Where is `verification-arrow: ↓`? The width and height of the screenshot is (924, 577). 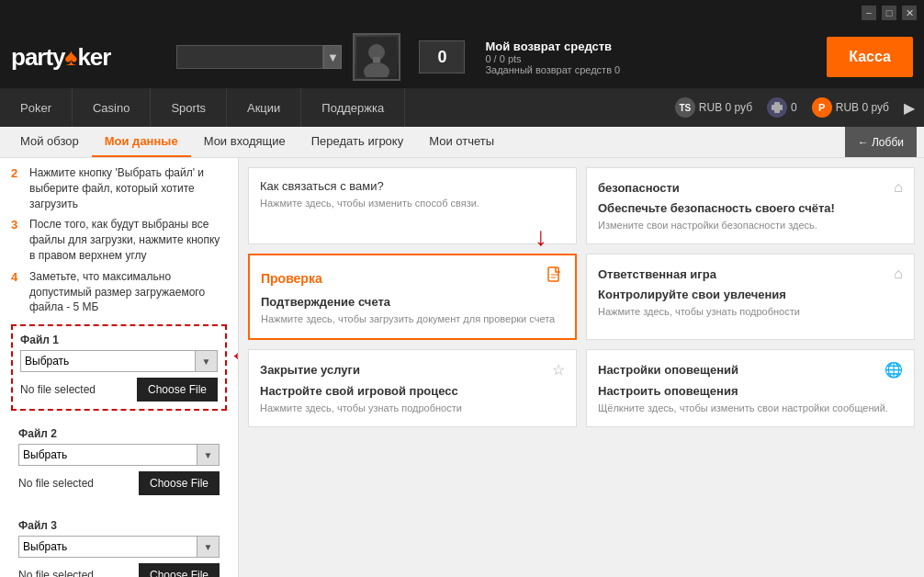
verification-arrow: ↓ is located at coordinates (541, 237).